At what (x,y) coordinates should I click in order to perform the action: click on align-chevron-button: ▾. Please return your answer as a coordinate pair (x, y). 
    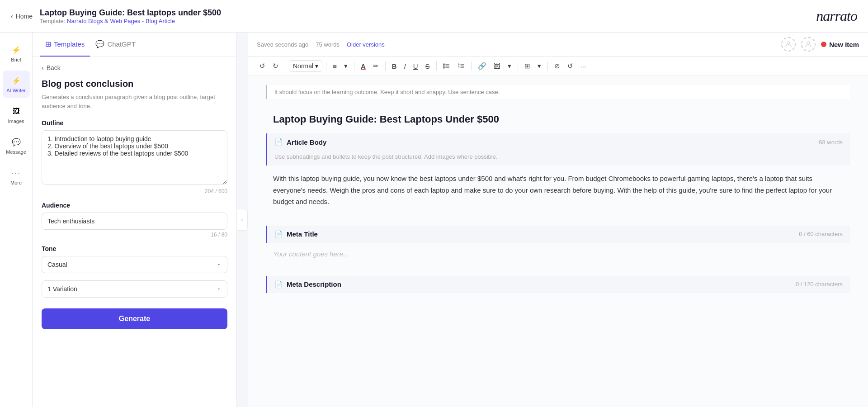
    Looking at the image, I should click on (346, 66).